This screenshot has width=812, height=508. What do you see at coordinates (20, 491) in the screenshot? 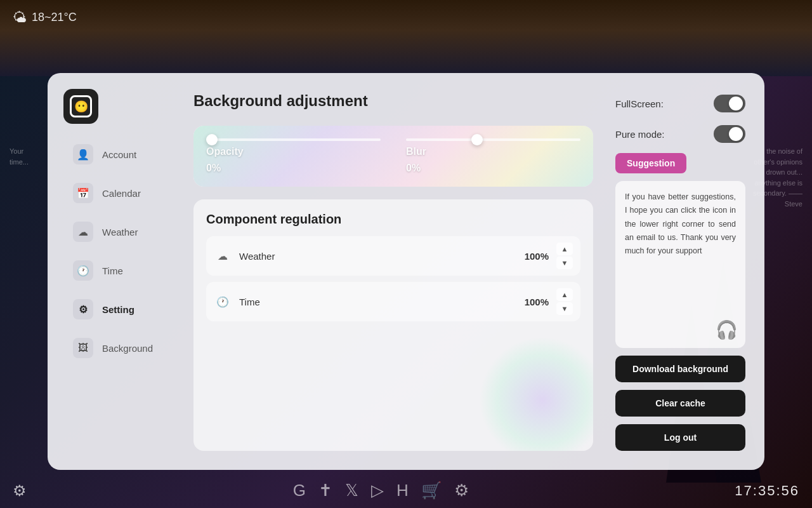
I see `settings-gear-icon: ⚙` at bounding box center [20, 491].